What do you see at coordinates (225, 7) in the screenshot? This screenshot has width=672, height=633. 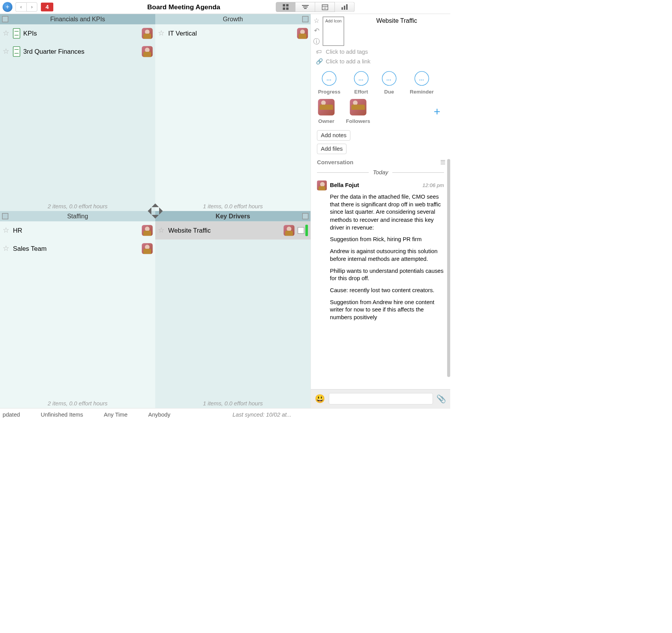 I see `top-toolbar: + ‹ › 4 Board Meeting Agenda 12` at bounding box center [225, 7].